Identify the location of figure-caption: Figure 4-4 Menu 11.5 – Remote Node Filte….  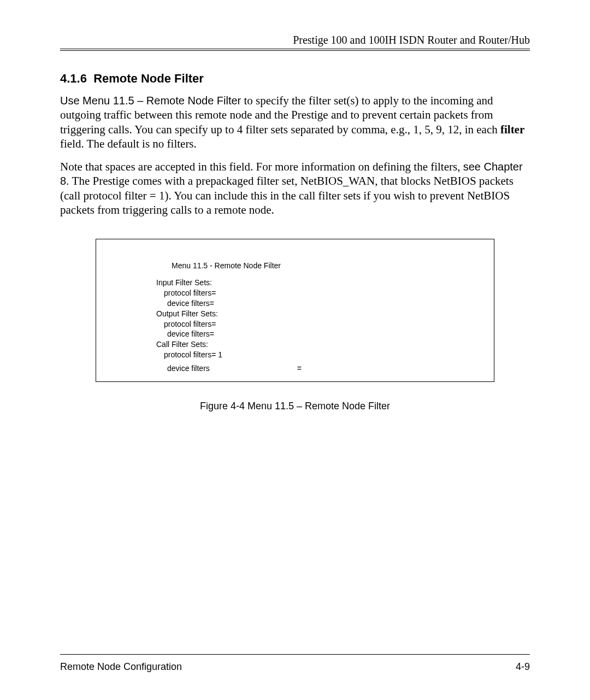
(295, 407).